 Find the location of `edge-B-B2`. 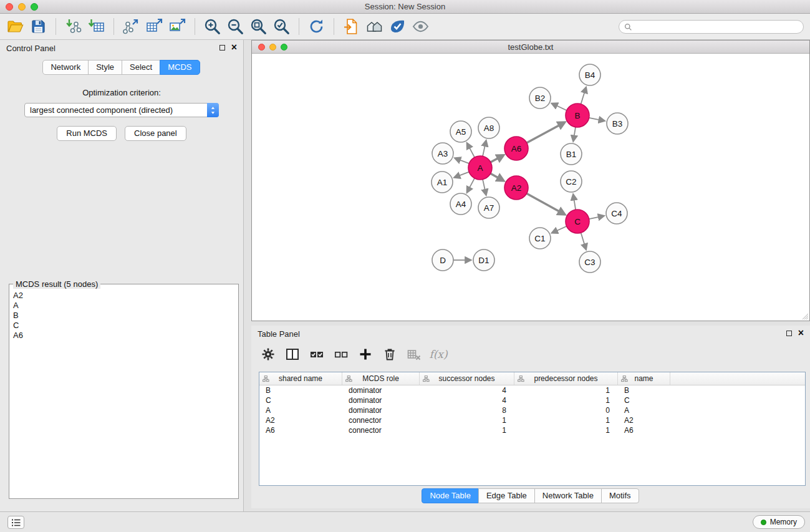

edge-B-B2 is located at coordinates (560, 107).